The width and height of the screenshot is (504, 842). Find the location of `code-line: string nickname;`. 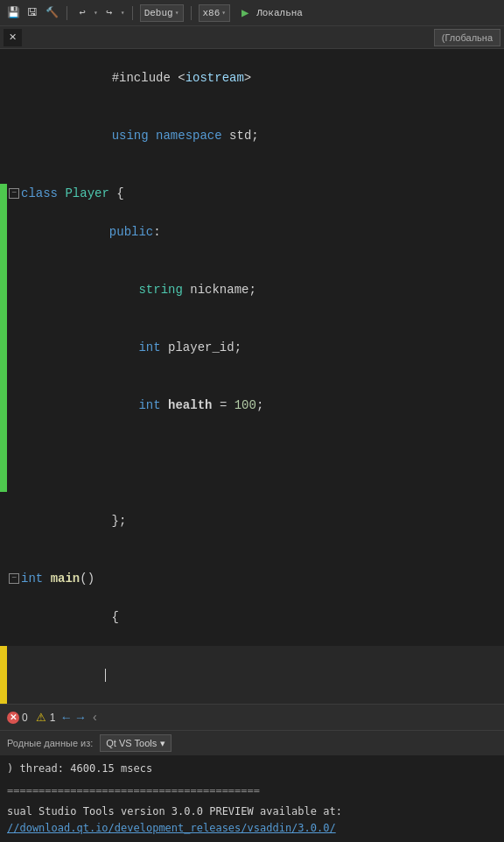

code-line: string nickname; is located at coordinates (252, 290).